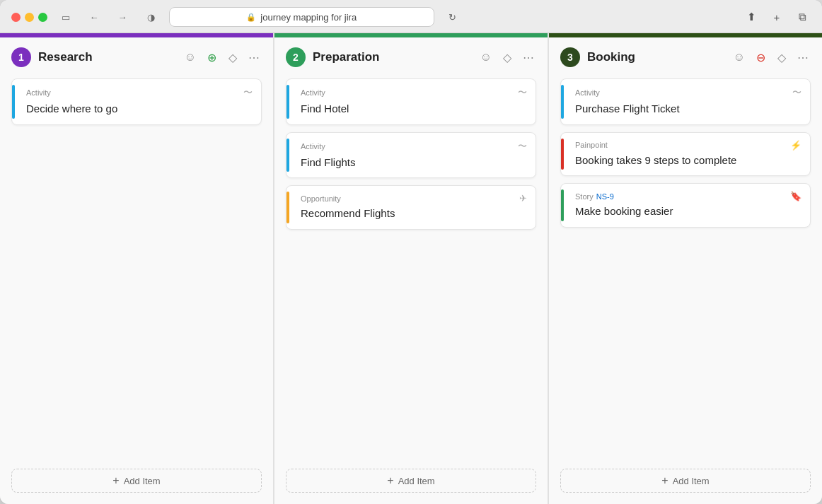 The width and height of the screenshot is (822, 504). Describe the element at coordinates (685, 109) in the screenshot. I see `card-title-purchase-flight: Purchase Flight Ticket` at that location.